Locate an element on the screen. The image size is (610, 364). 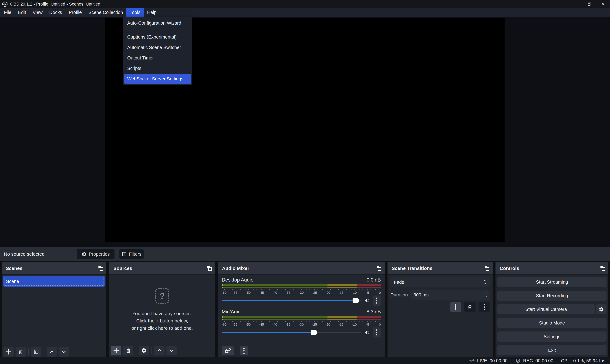
restore-button is located at coordinates (589, 4).